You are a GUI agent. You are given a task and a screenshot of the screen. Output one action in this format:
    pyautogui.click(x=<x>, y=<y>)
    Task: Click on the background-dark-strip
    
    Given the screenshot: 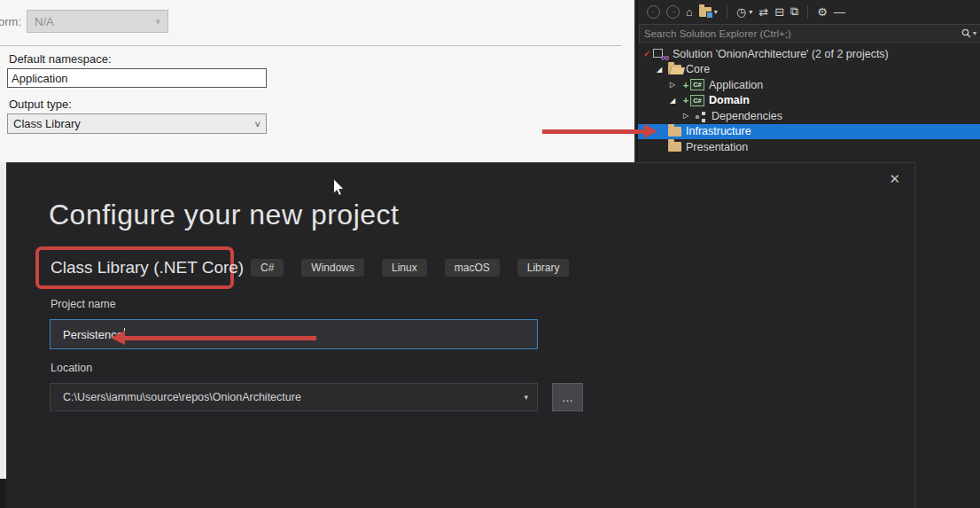 What is the action you would take?
    pyautogui.click(x=4, y=493)
    